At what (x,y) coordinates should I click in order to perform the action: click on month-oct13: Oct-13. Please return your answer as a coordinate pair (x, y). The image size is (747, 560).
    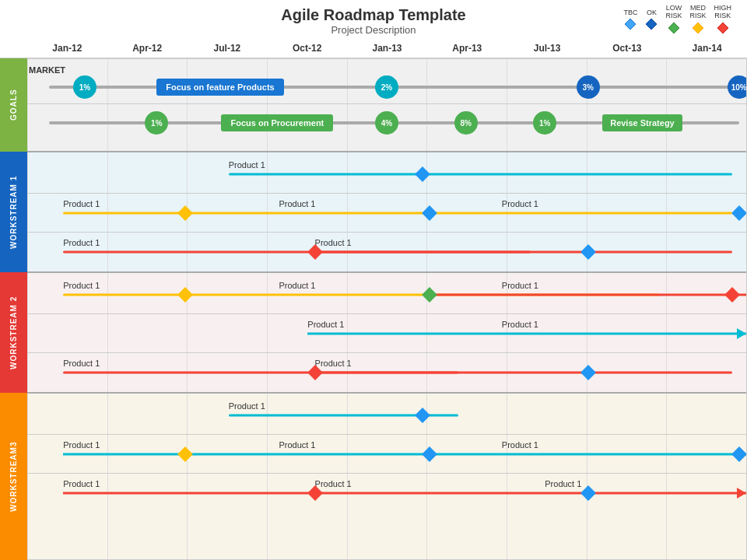
    Looking at the image, I should click on (627, 48).